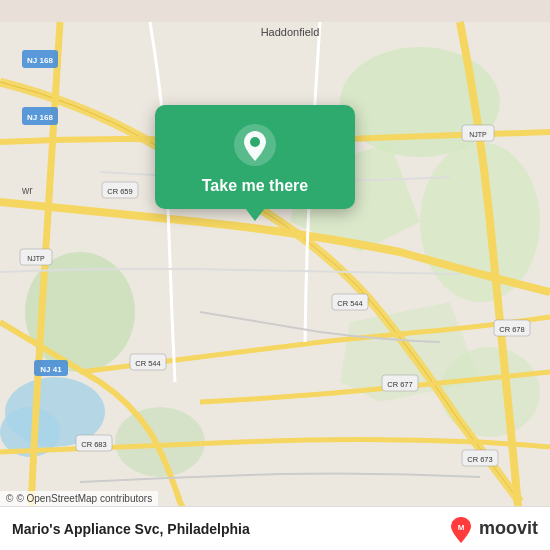 This screenshot has height=550, width=550. What do you see at coordinates (512, 330) in the screenshot?
I see `svg-text: CR 678` at bounding box center [512, 330].